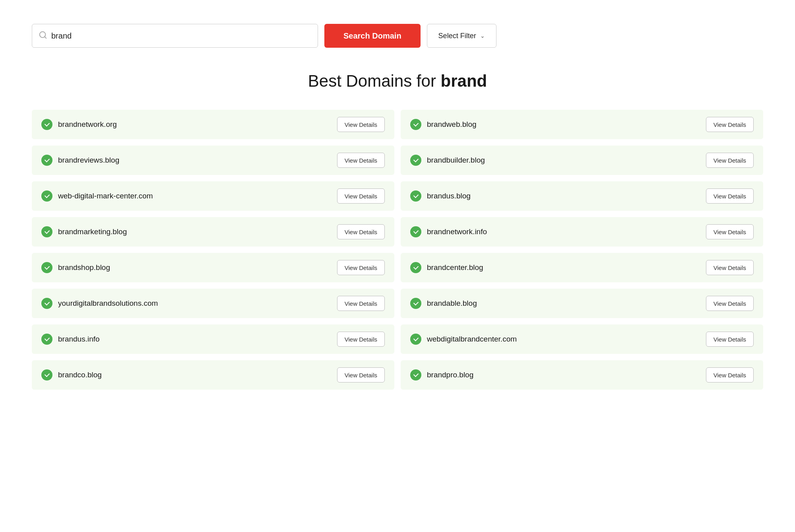 The width and height of the screenshot is (795, 532). What do you see at coordinates (84, 232) in the screenshot?
I see `domain-left: brandmarketing.blog` at bounding box center [84, 232].